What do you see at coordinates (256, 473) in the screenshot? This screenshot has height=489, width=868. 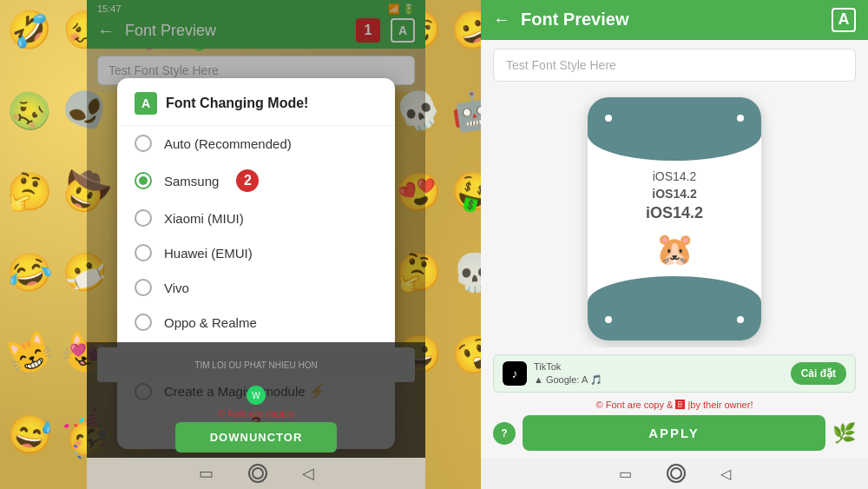 I see `left-nav-bar: ▭ ◁` at bounding box center [256, 473].